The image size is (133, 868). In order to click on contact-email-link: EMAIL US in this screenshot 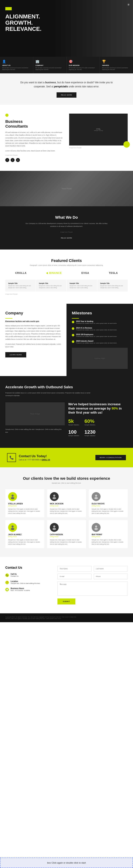, I will do `click(46, 460)`.